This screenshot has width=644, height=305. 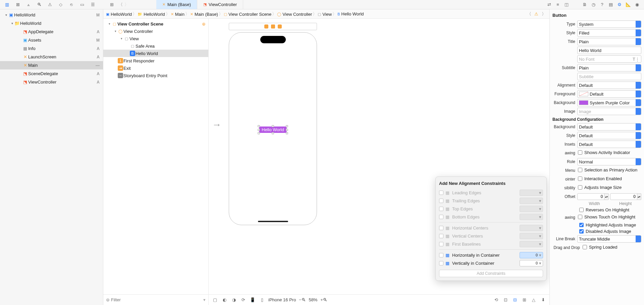 I want to click on filter-input, so click(x=156, y=300).